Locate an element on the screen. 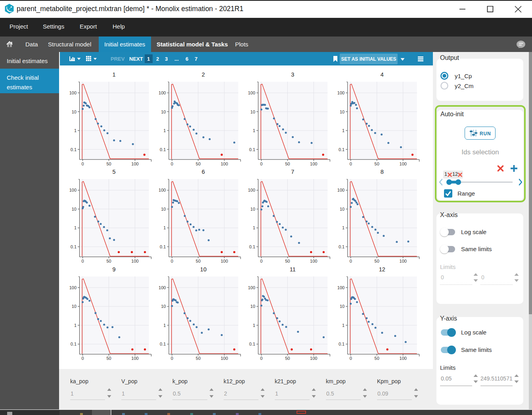  svg-text: 12 is located at coordinates (382, 269).